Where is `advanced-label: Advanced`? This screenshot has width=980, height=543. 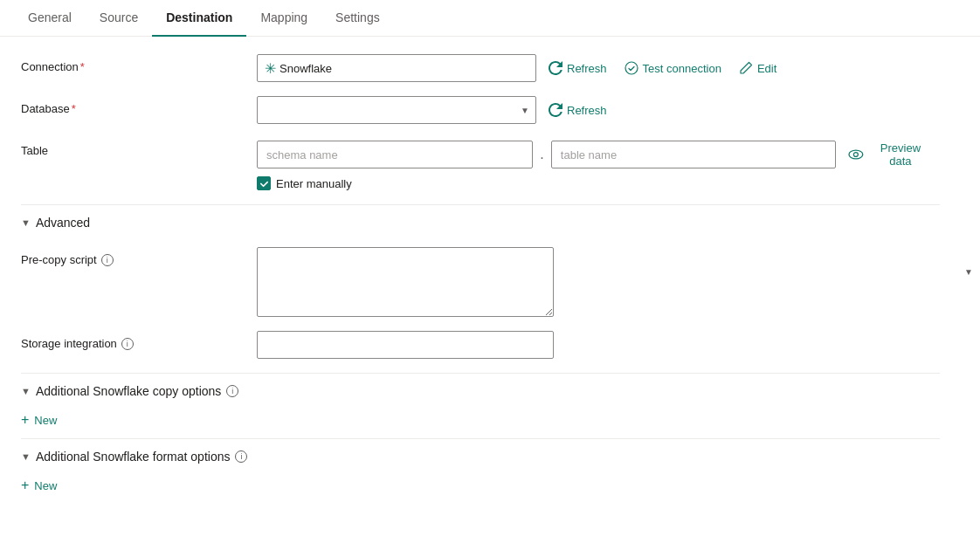
advanced-label: Advanced is located at coordinates (63, 223).